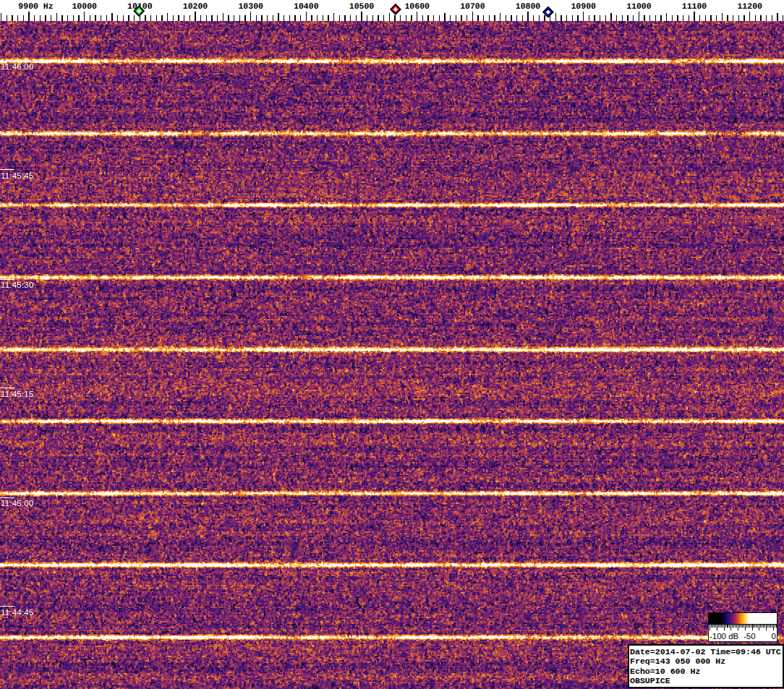  Describe the element at coordinates (195, 7) in the screenshot. I see `svg-text: 10200` at that location.